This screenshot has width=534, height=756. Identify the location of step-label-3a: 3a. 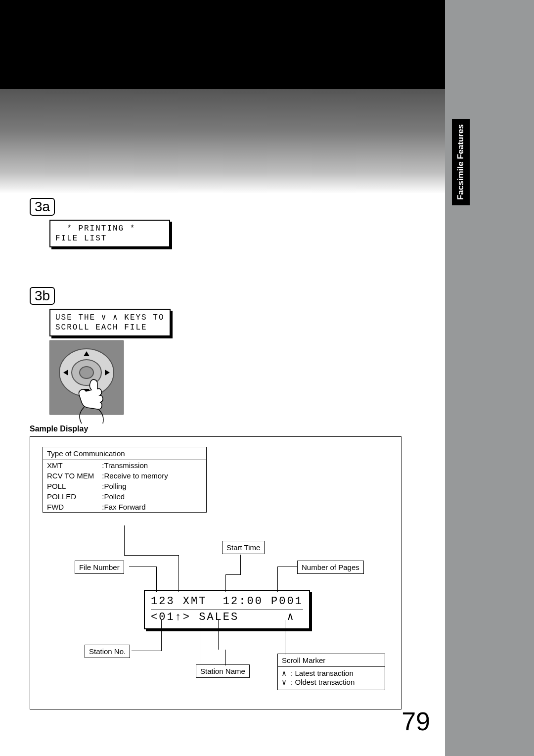
(43, 207).